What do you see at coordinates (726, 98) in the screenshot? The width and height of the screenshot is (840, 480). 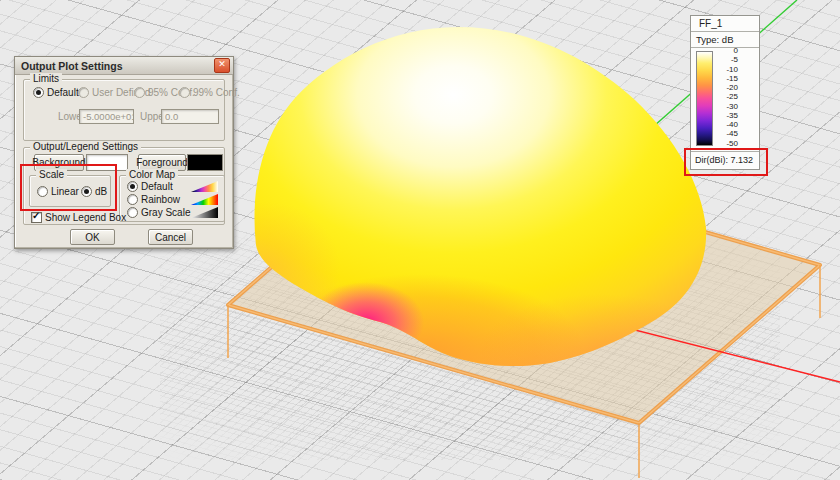 I see `tick-label: -25` at bounding box center [726, 98].